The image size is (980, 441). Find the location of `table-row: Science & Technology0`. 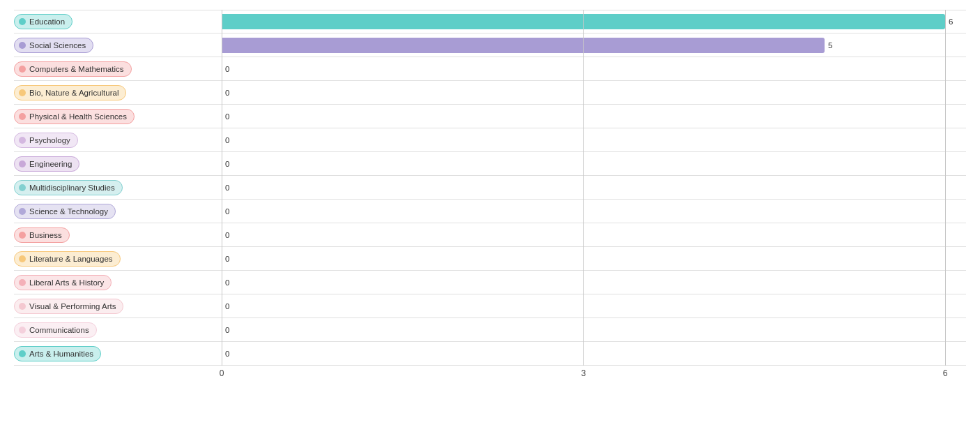

table-row: Science & Technology0 is located at coordinates (490, 211).